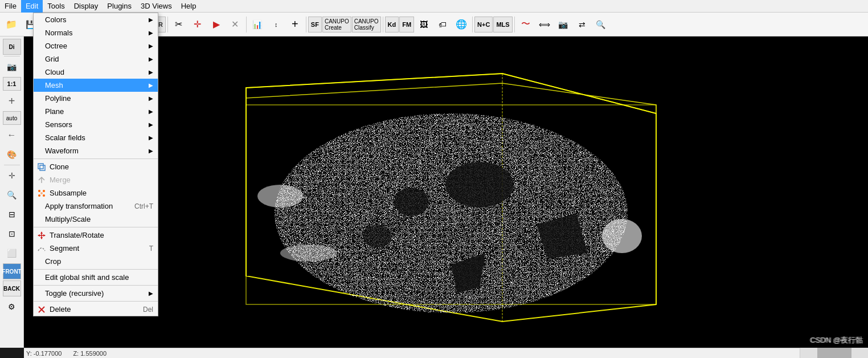 The image size is (868, 358). What do you see at coordinates (12, 176) in the screenshot?
I see `sidebar-translate-btn: ✛` at bounding box center [12, 176].